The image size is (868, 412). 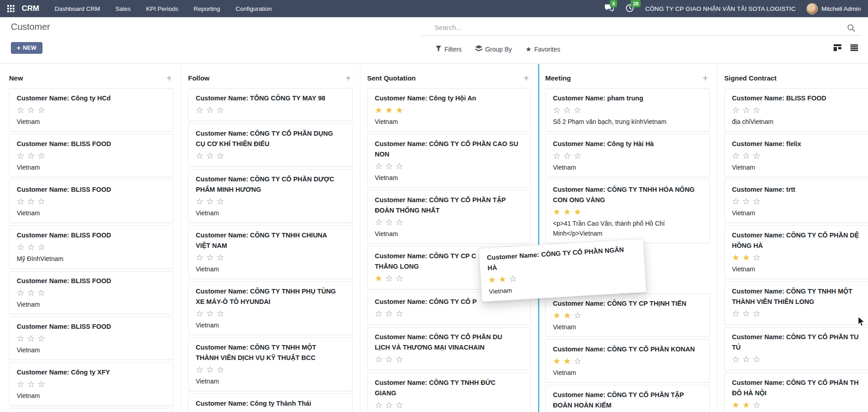 What do you see at coordinates (641, 28) in the screenshot?
I see `search-input` at bounding box center [641, 28].